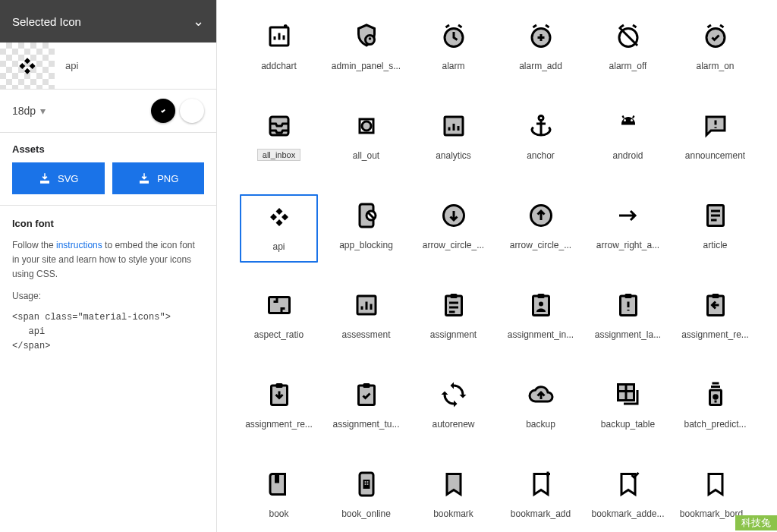  I want to click on icon-label: batch_predict..., so click(715, 424).